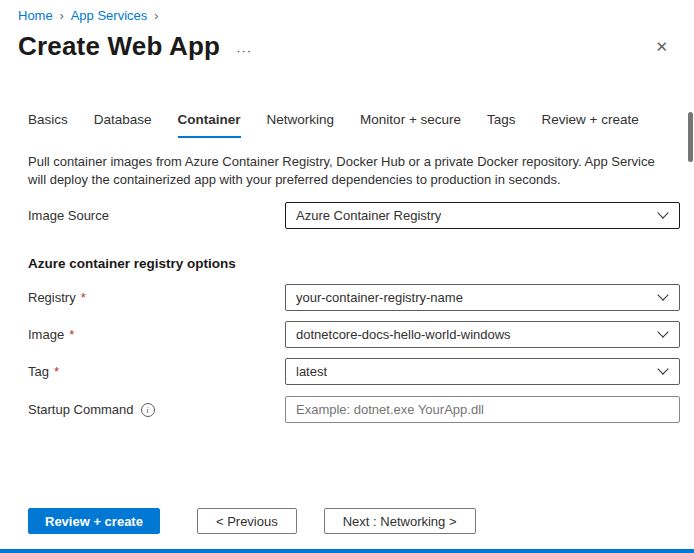 This screenshot has height=553, width=694. I want to click on image-label-text: Image, so click(46, 334).